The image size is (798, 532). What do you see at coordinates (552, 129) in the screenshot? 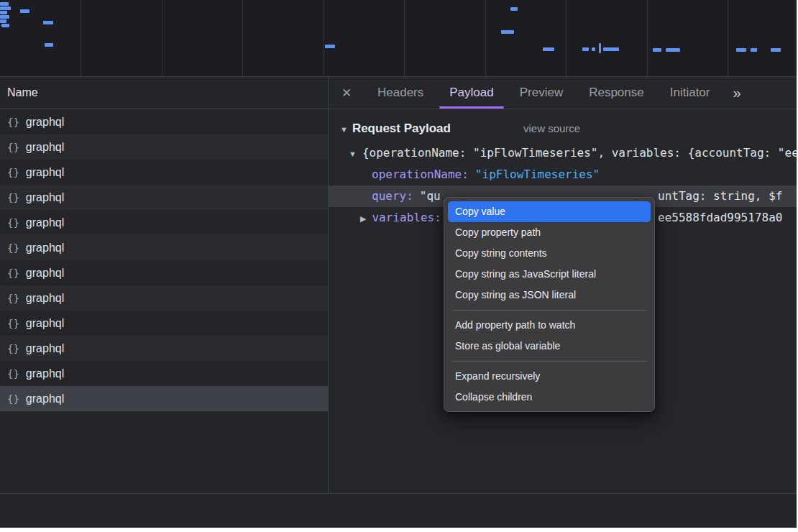
I see `view-source-link: view source` at bounding box center [552, 129].